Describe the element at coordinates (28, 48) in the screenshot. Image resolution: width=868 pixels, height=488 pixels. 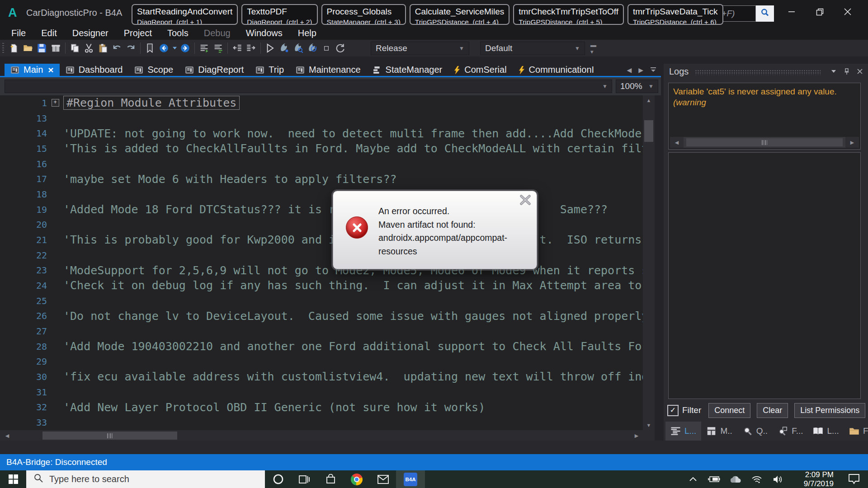
I see `open-project-icon` at that location.